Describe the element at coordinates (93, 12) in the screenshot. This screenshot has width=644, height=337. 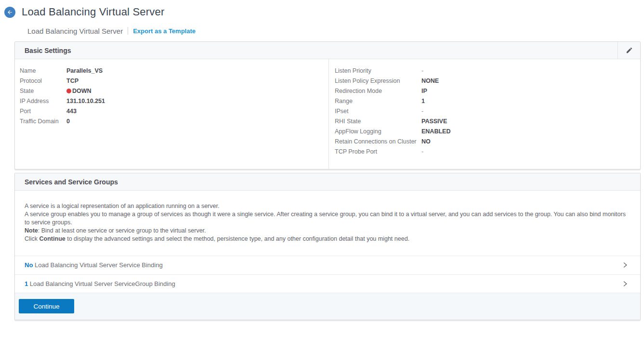
I see `page-title: Load Balancing Virtual Server` at that location.